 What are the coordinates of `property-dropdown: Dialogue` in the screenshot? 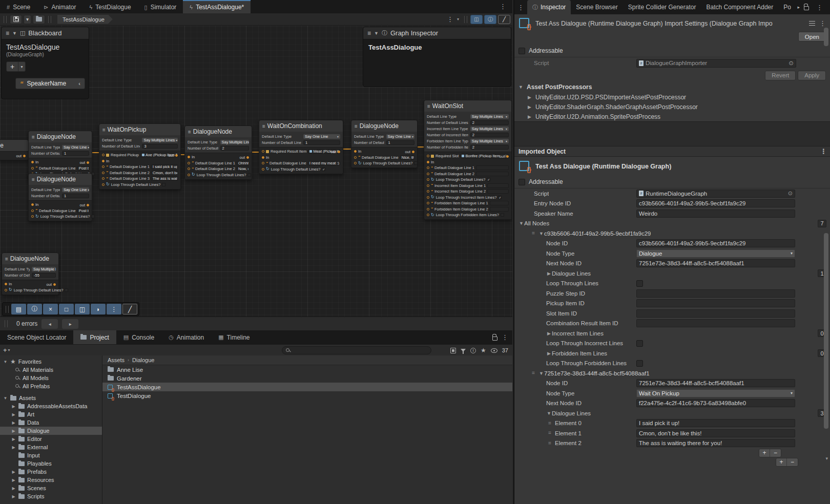 It's located at (716, 254).